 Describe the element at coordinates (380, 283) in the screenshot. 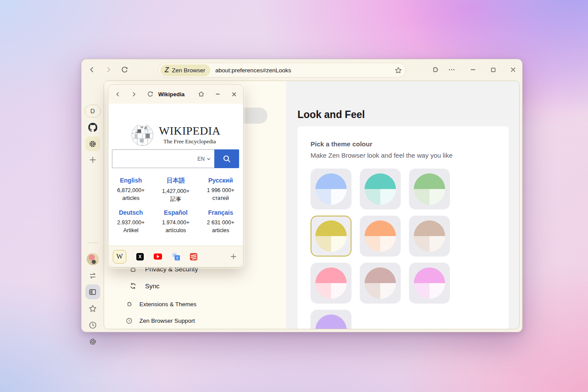

I see `theme-swatch-mauve` at that location.